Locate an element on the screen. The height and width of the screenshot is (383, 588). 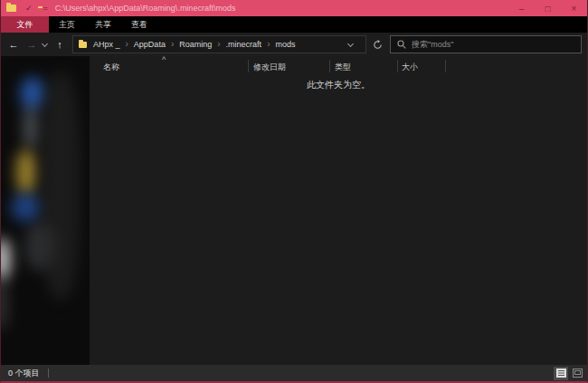
address-dropdown-chevron-icon is located at coordinates (351, 43).